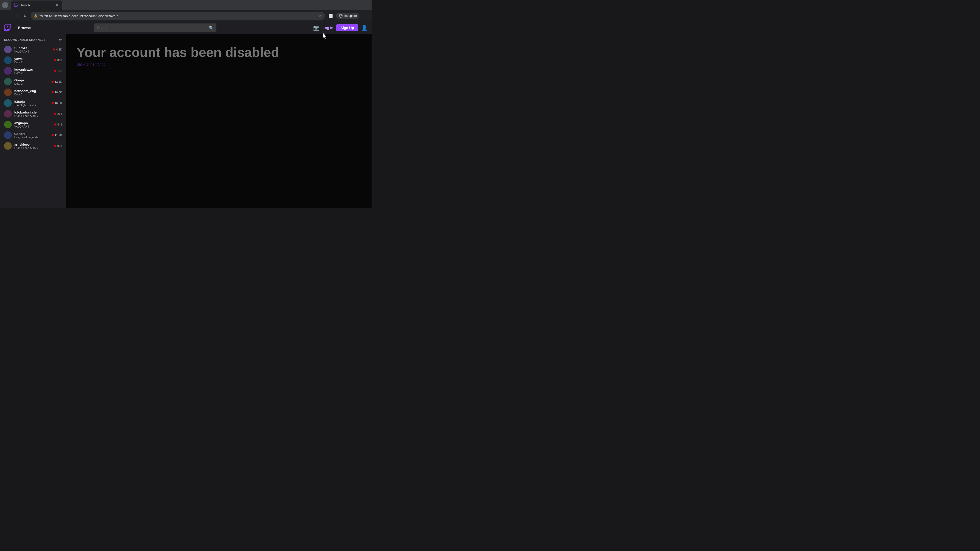  I want to click on login-button: Log In, so click(328, 28).